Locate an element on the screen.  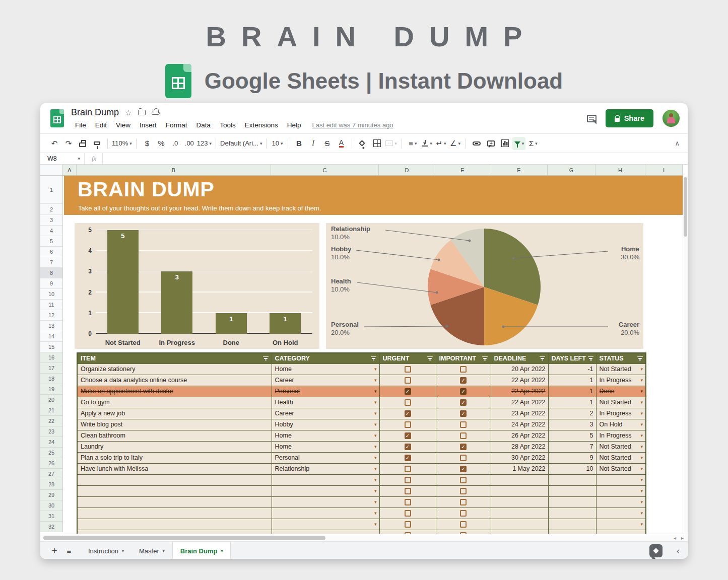
category-pie-chart: Home30.0%Career20.0%Personal20.0%Health1… is located at coordinates (485, 286).